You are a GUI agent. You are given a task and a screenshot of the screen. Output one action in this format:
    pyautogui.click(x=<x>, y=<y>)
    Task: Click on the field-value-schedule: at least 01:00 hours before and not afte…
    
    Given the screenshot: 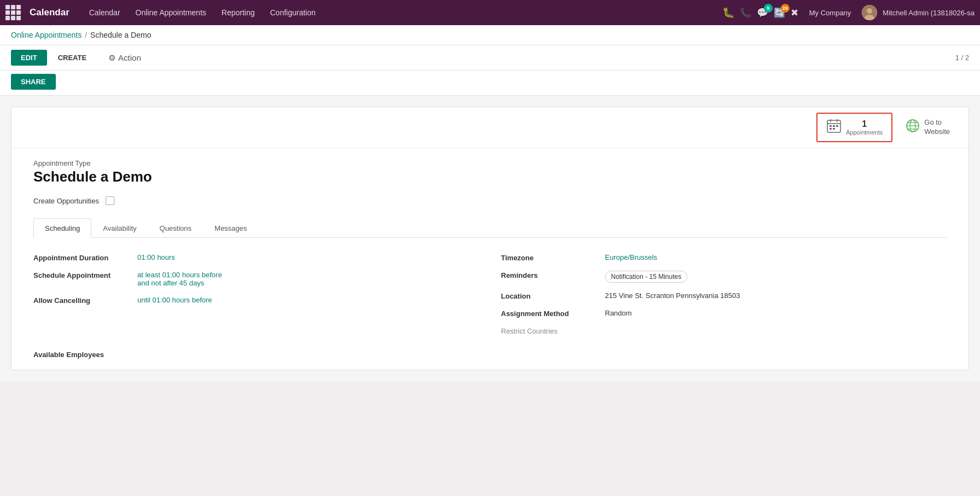 What is the action you would take?
    pyautogui.click(x=179, y=279)
    